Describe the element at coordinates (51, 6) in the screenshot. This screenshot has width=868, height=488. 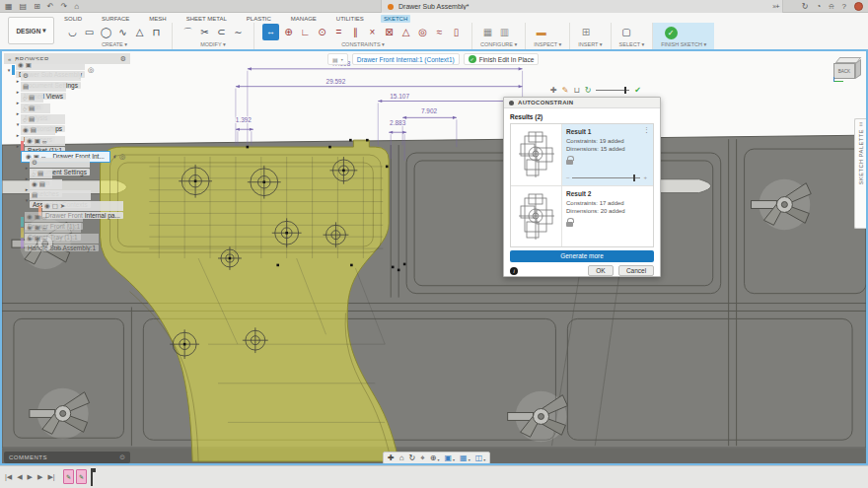
I see `undo-icon: ↶` at that location.